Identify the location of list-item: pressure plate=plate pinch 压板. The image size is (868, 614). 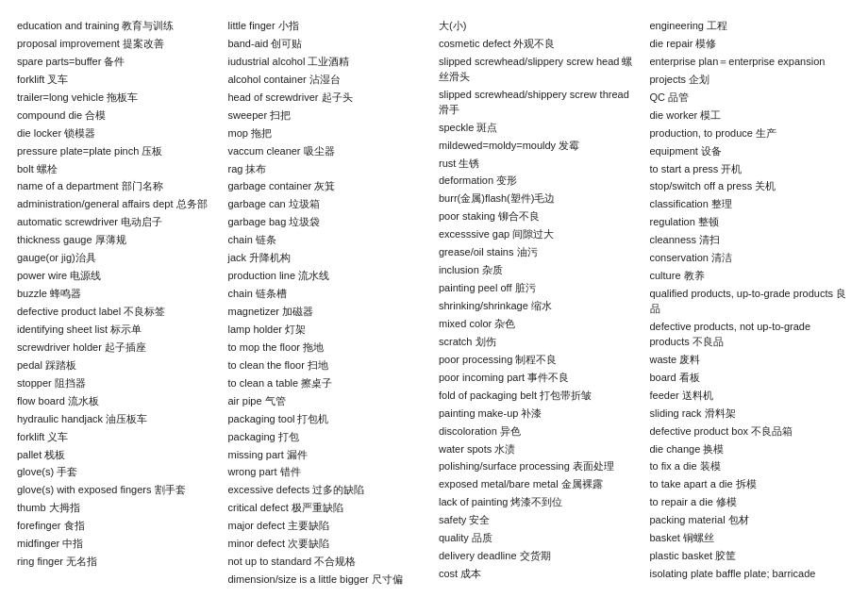
(118, 152).